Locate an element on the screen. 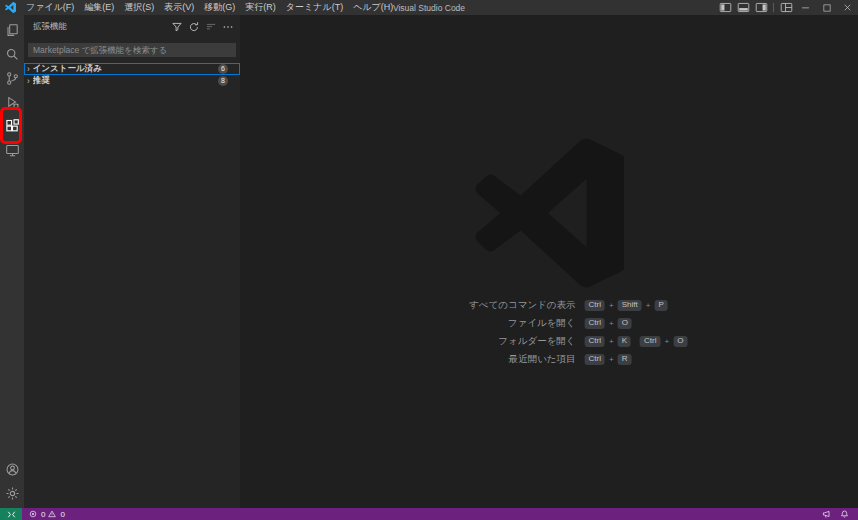  shortcut-row: 最近開いた項目Ctrl+R is located at coordinates (550, 359).